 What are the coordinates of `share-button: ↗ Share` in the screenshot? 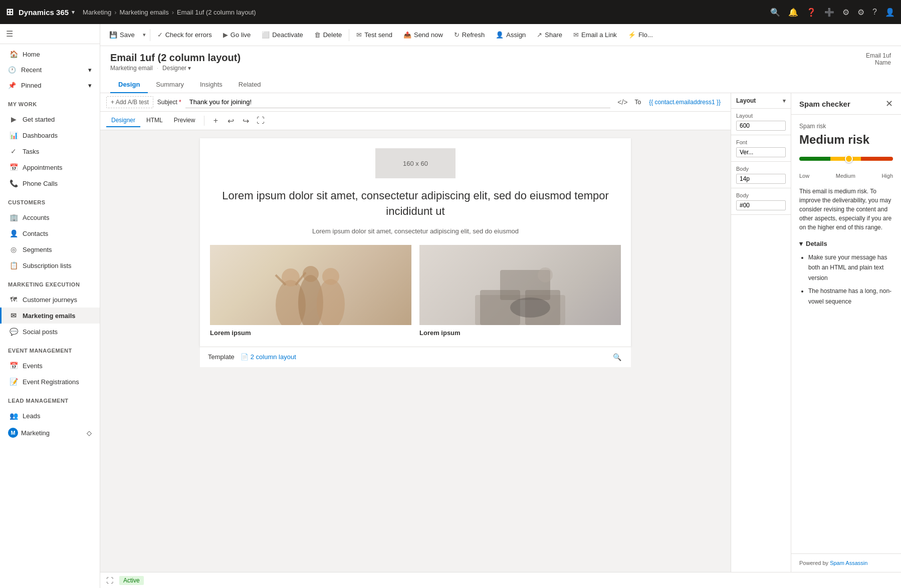 It's located at (549, 35).